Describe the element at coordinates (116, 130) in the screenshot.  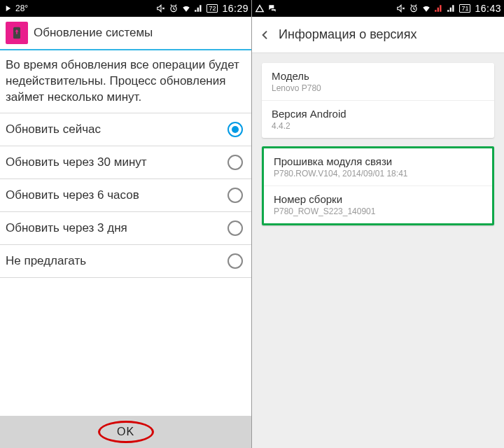
I see `option-label: Обновить сейчас` at that location.